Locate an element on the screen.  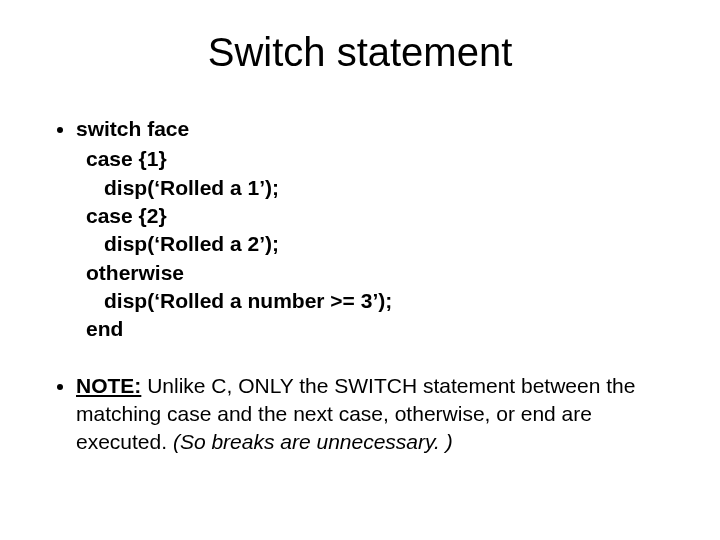
code-line-disp3: disp(‘Rolled a number >= 3’); is located at coordinates (378, 301).